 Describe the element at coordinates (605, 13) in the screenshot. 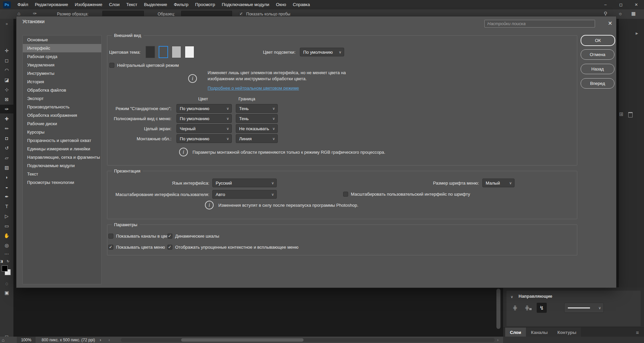

I see `search-icon: ⚲` at that location.